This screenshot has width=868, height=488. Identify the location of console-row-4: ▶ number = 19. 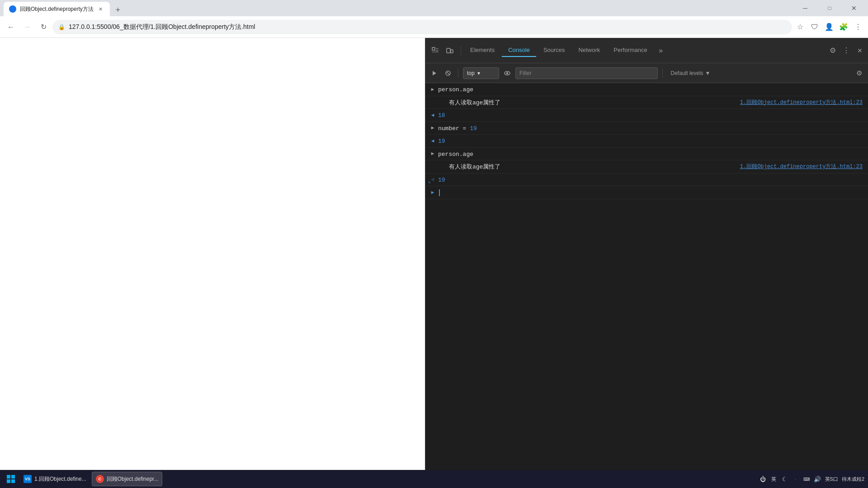
(646, 128).